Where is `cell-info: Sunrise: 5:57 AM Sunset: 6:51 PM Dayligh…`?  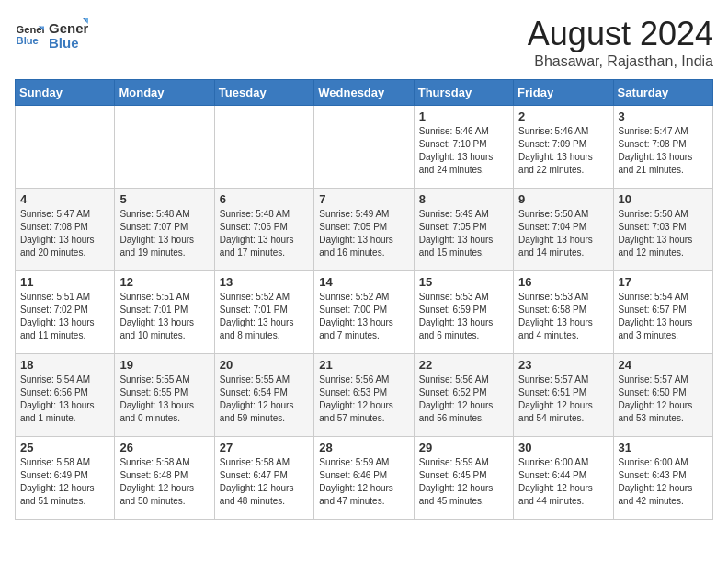 cell-info: Sunrise: 5:57 AM Sunset: 6:51 PM Dayligh… is located at coordinates (563, 399).